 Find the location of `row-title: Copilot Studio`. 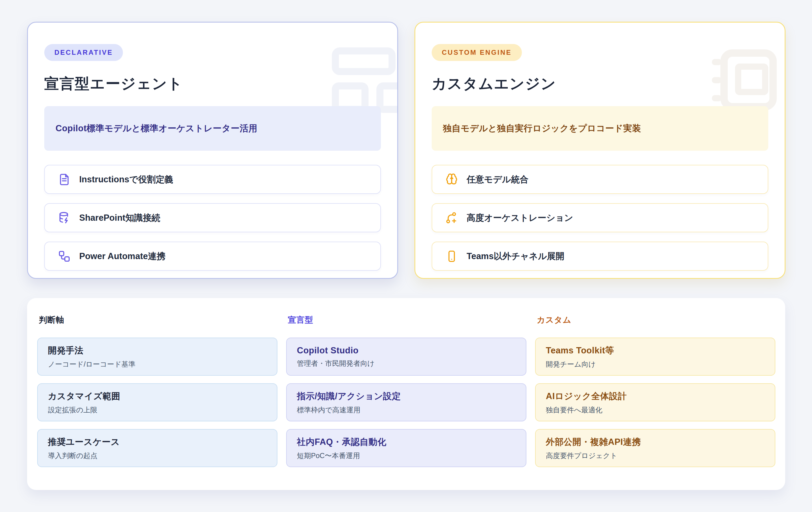

row-title: Copilot Studio is located at coordinates (406, 351).